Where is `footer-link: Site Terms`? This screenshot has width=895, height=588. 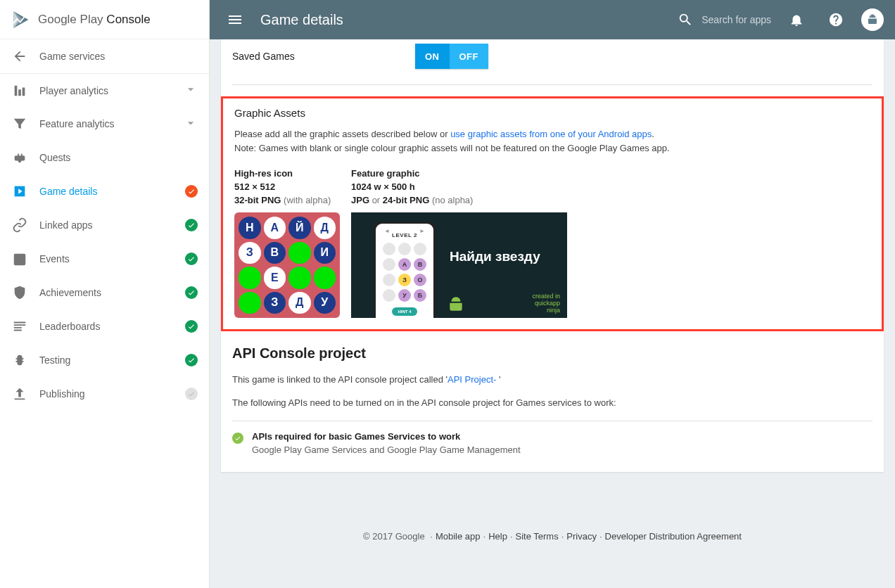
footer-link: Site Terms is located at coordinates (538, 536).